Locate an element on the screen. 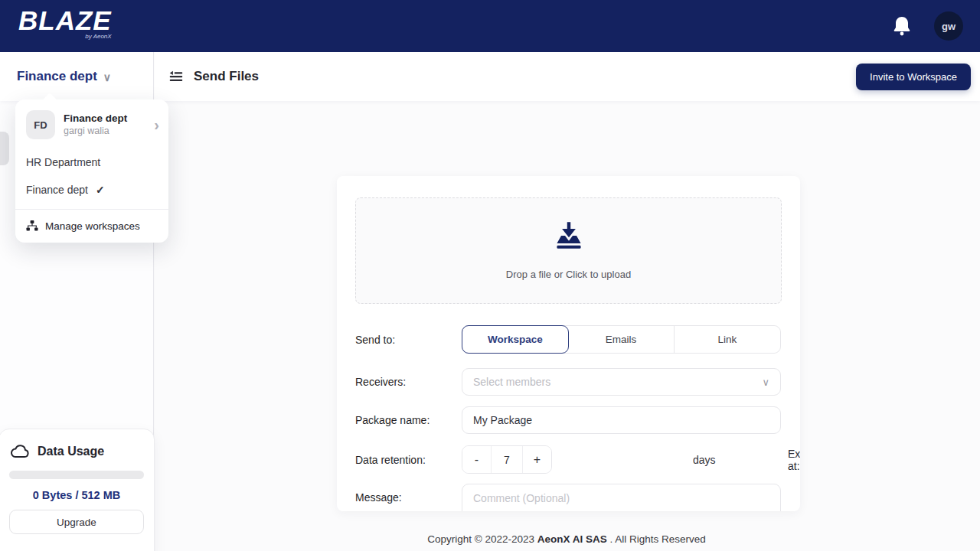  sitemap-icon is located at coordinates (32, 226).